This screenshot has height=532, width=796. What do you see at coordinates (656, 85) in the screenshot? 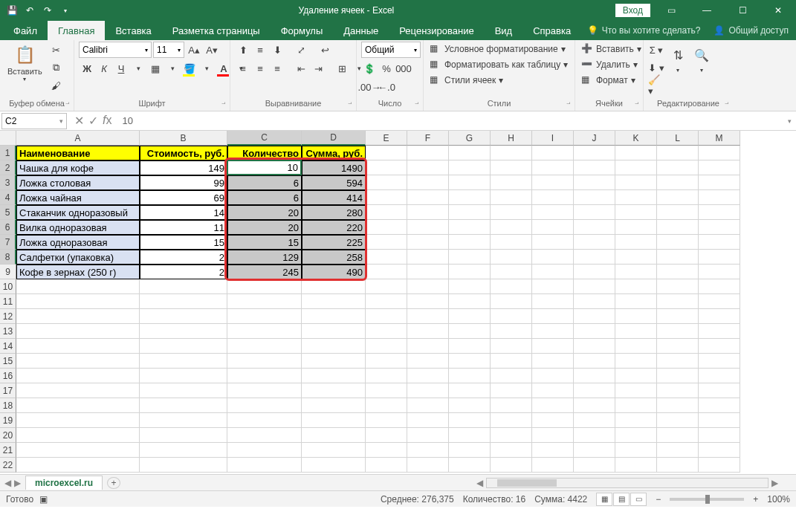
I see `clear-icon: 🧹▾` at bounding box center [656, 85].